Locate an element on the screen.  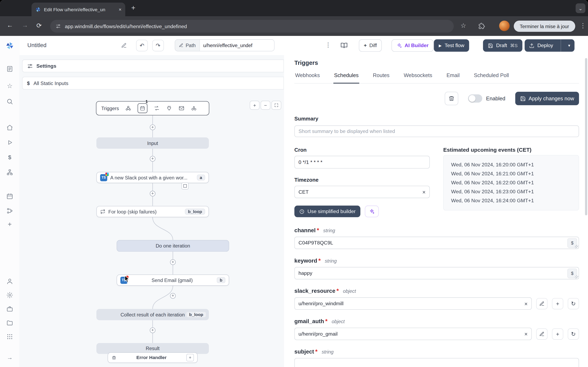
ai-cron-button is located at coordinates (372, 211).